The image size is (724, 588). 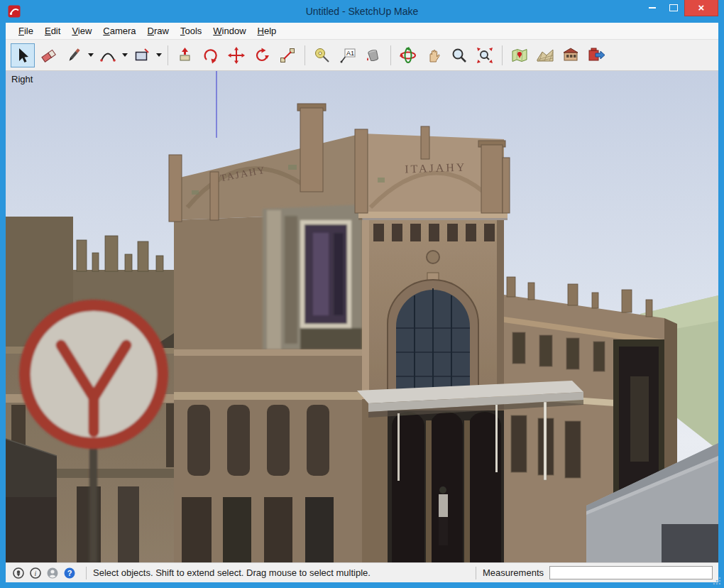 What do you see at coordinates (31, 501) in the screenshot?
I see `foreground-dark-building` at bounding box center [31, 501].